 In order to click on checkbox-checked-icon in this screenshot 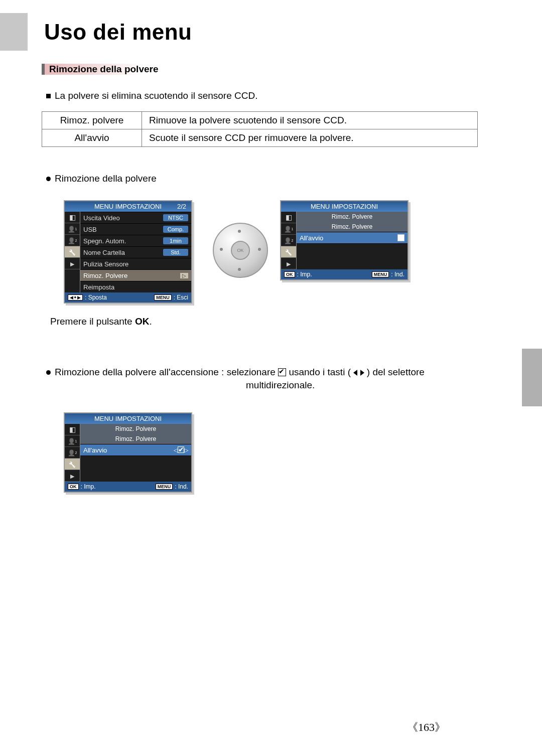, I will do `click(282, 372)`.